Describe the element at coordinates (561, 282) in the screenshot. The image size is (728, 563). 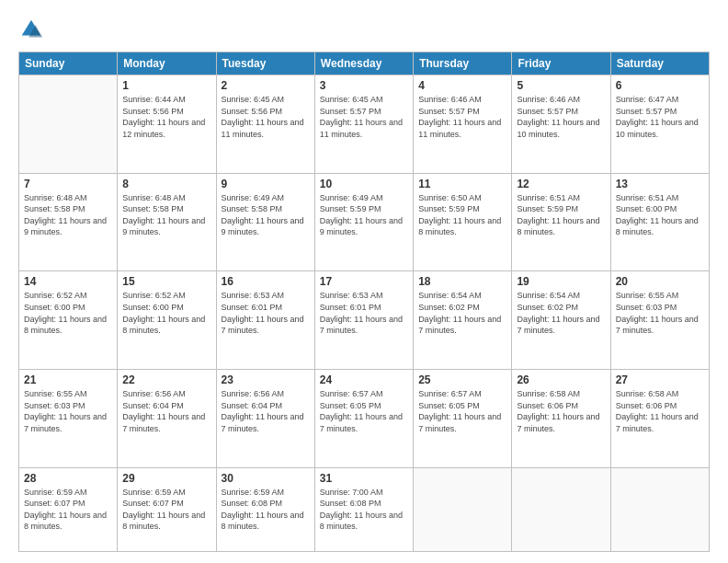
I see `day-number: 19` at that location.